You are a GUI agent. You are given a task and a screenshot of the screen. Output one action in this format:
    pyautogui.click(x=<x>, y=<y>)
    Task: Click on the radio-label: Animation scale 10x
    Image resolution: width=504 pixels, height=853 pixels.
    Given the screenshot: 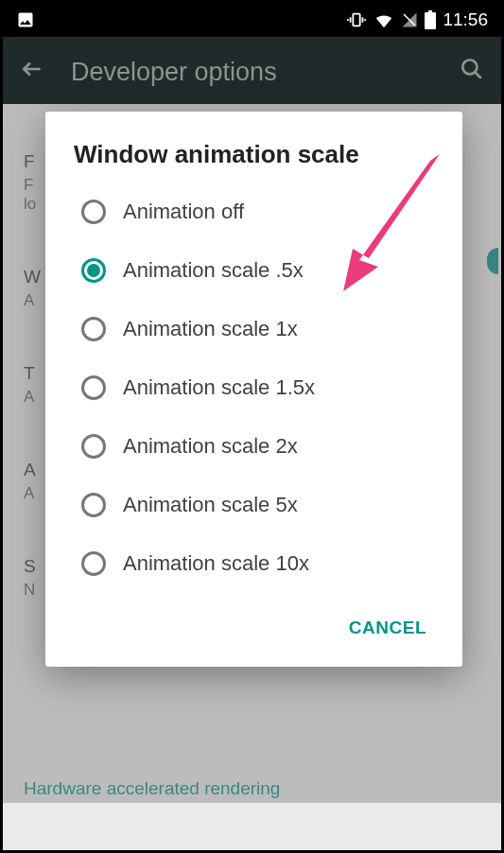 What is the action you would take?
    pyautogui.click(x=216, y=564)
    